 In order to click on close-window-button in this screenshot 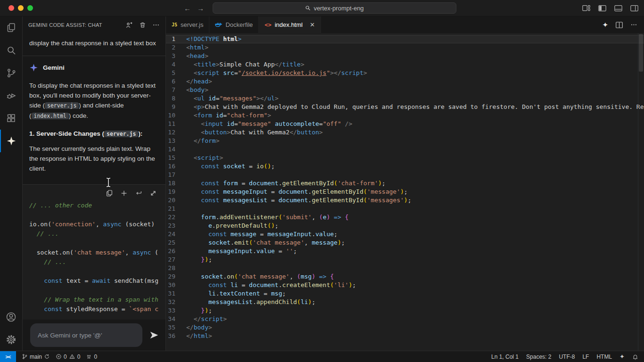, I will do `click(11, 8)`.